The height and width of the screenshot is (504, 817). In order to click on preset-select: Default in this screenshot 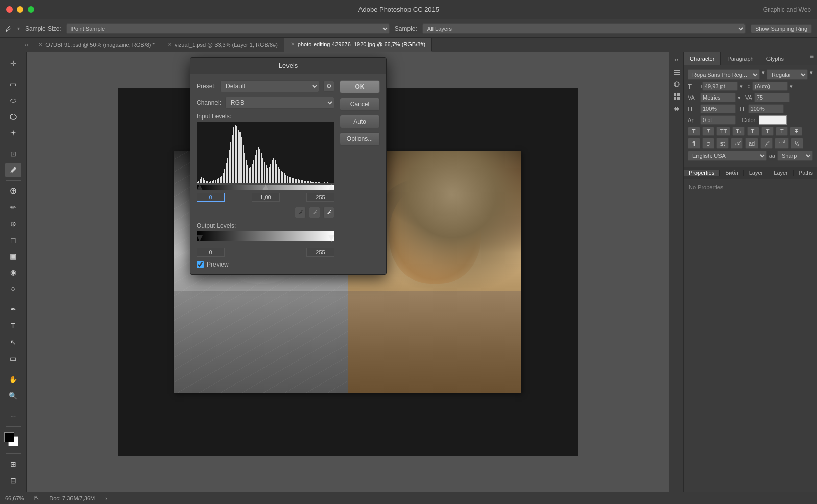, I will do `click(270, 86)`.